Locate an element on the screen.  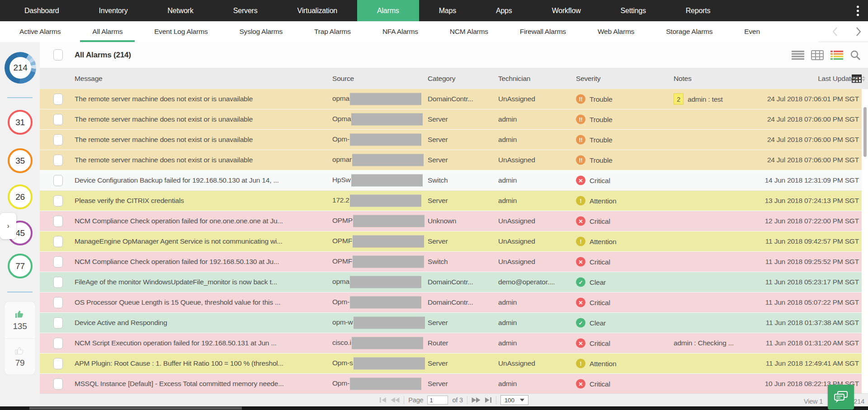
column-header-updated: Last Updated is located at coordinates (842, 79).